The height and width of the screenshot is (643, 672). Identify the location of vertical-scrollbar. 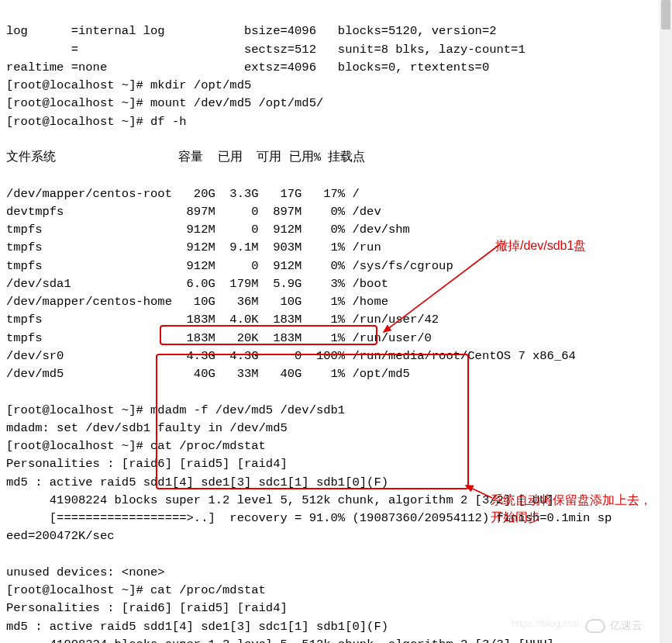
(666, 321).